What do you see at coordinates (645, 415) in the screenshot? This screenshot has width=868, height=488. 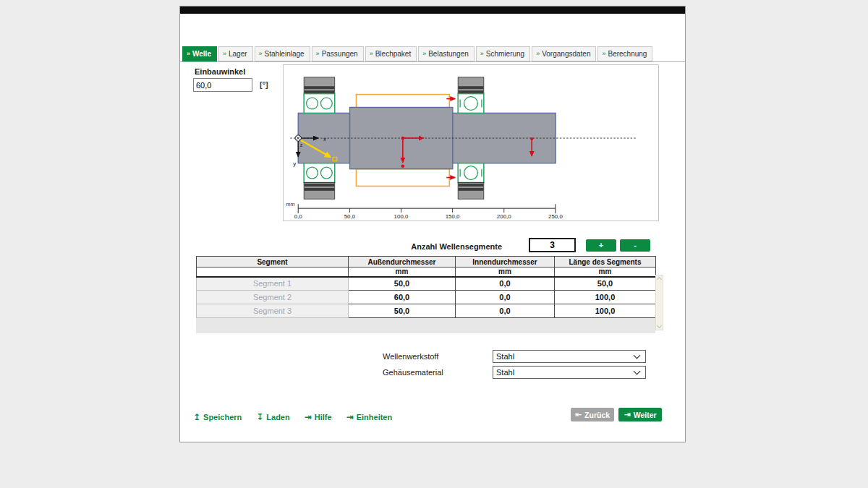 I see `next-label: Weiter` at bounding box center [645, 415].